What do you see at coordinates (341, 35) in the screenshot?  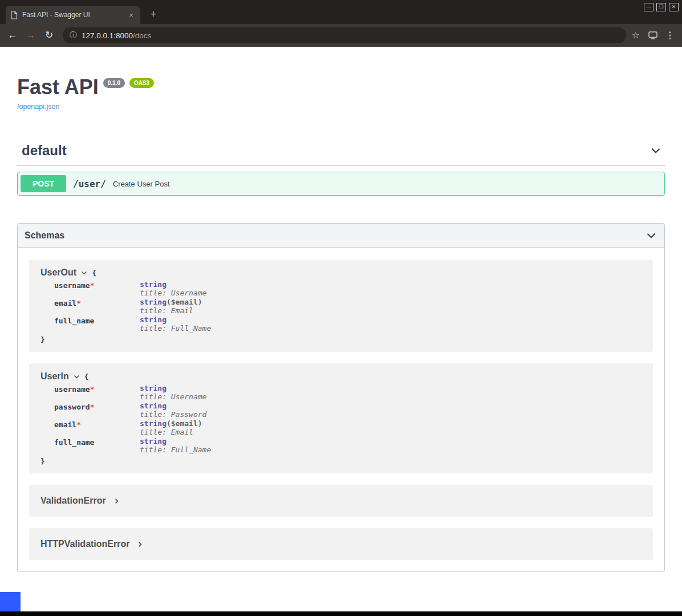 I see `browser-toolbar: ← → ↻ ⓘ 127.0.0.1:8000/docs ☆ ⋮` at bounding box center [341, 35].